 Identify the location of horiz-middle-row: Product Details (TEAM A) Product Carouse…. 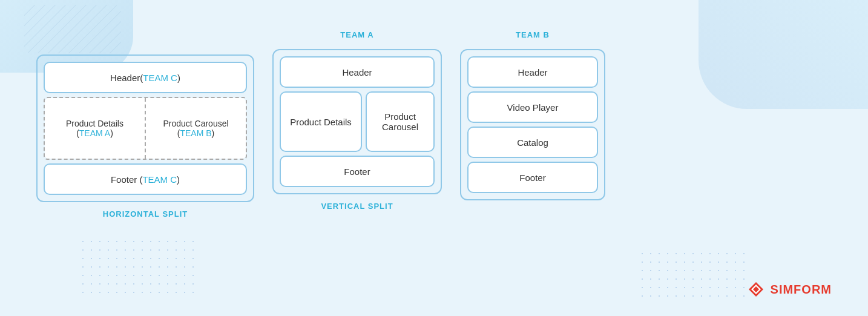
(145, 128).